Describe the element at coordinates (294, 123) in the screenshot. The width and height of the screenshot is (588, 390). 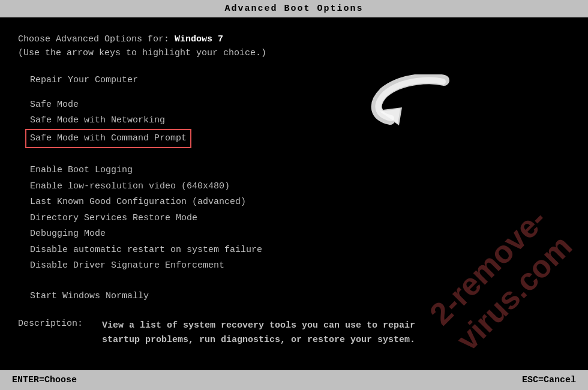
I see `menu-group-safe-mode: Safe Mode Safe Mode with Networking Safe…` at that location.